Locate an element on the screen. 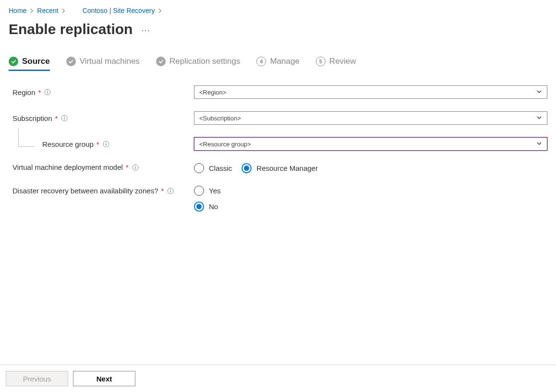 This screenshot has height=392, width=556. label-text: Resource group is located at coordinates (68, 144).